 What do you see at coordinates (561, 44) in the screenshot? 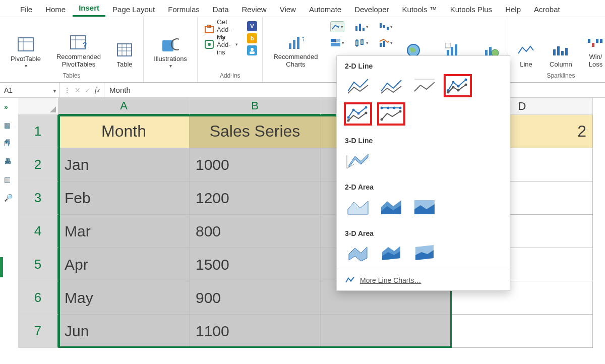
I see `sparkline-column-button: Column` at bounding box center [561, 44].